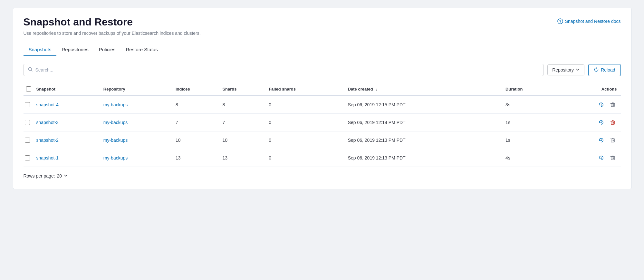  I want to click on table-row: snapshot-3 my-backups 7 7 0 Sep 06, 2019…, so click(322, 122).